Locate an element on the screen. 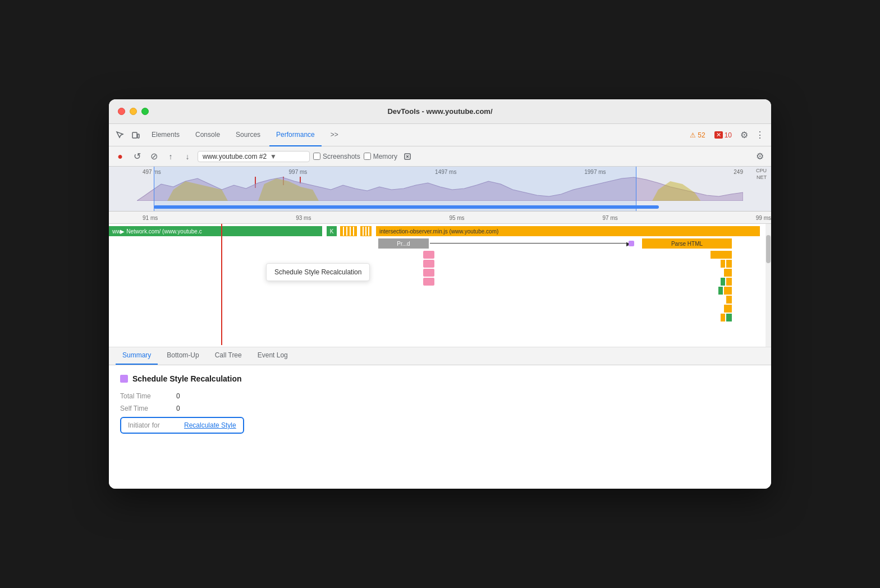  maximize-button is located at coordinates (145, 111).